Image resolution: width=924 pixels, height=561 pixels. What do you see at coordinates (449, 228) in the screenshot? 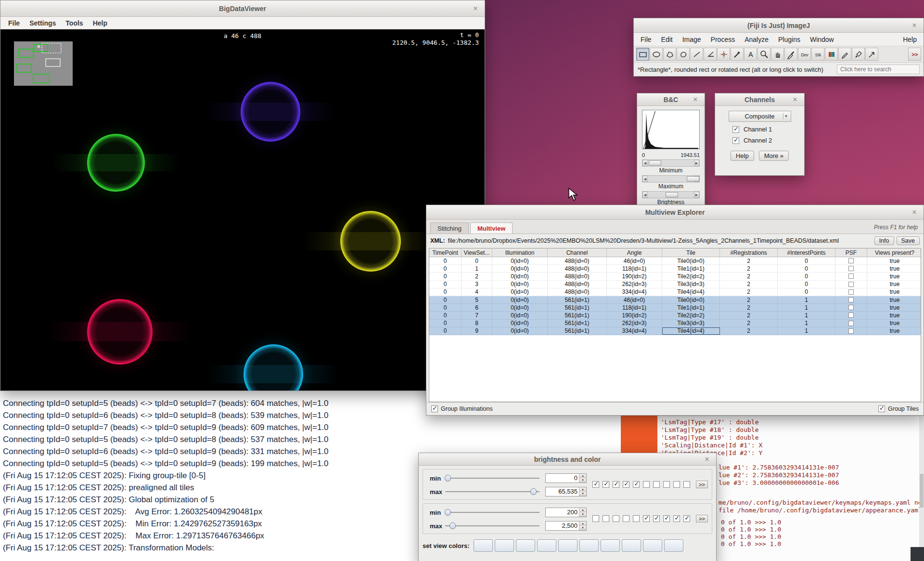
I see `tab-stitching: Stitching` at bounding box center [449, 228].